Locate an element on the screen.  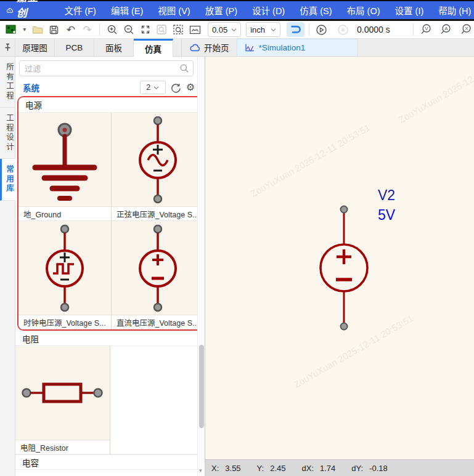
component-value-label: 5V is located at coordinates (386, 215).